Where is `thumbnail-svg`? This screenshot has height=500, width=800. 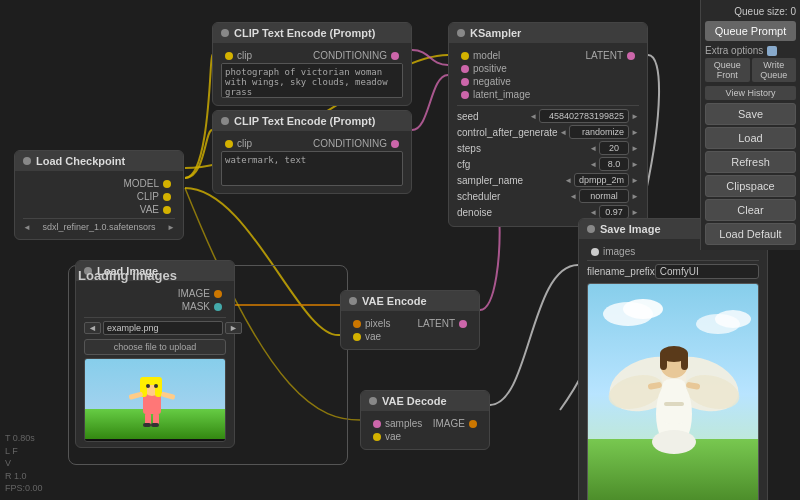
thumbnail-svg is located at coordinates (156, 399).